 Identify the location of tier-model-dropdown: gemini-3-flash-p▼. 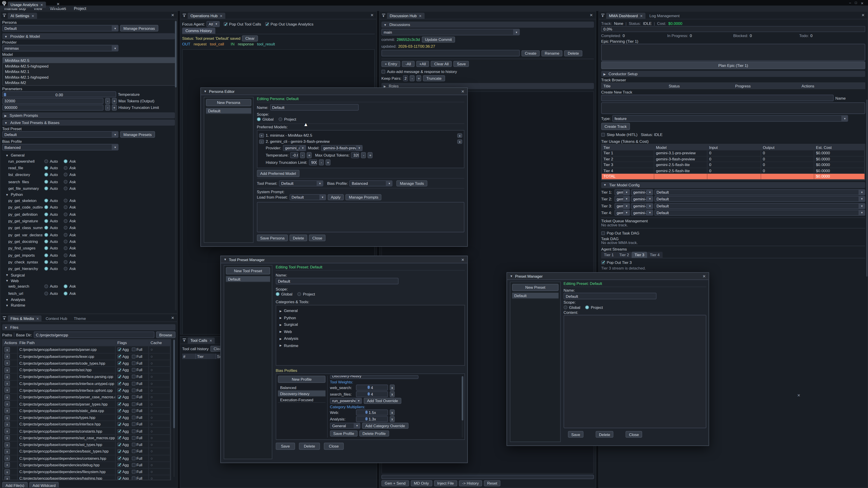
(642, 199).